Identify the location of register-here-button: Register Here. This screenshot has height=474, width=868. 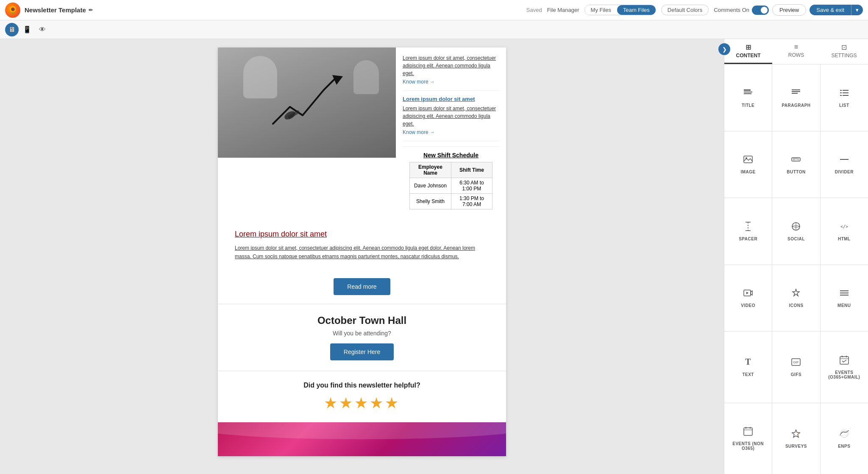
(362, 352).